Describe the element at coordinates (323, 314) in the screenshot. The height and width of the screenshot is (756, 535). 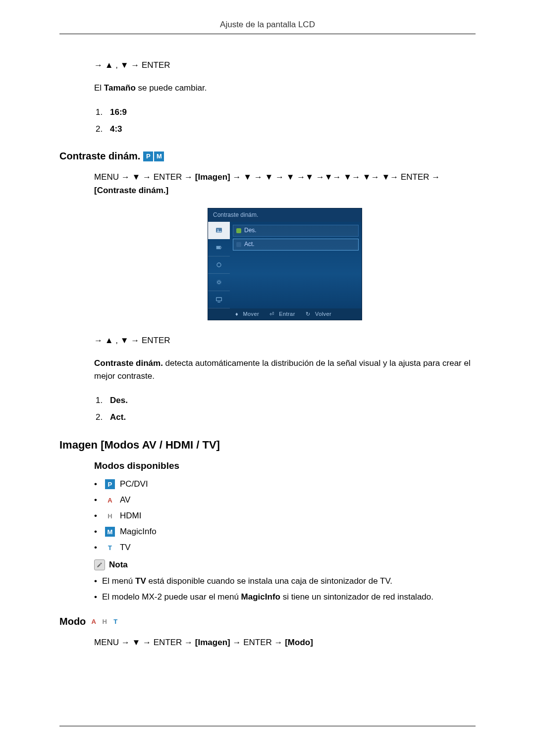
I see `label: Volver` at that location.